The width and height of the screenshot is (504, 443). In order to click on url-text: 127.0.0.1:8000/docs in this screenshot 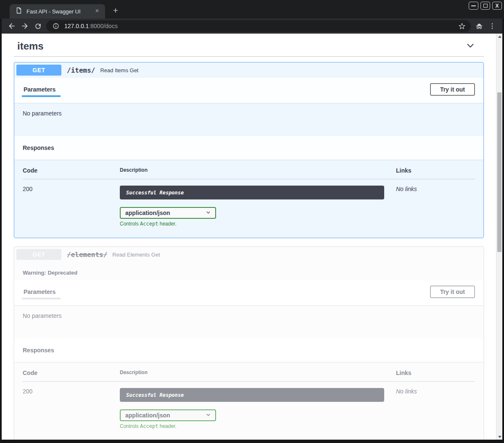, I will do `click(259, 26)`.